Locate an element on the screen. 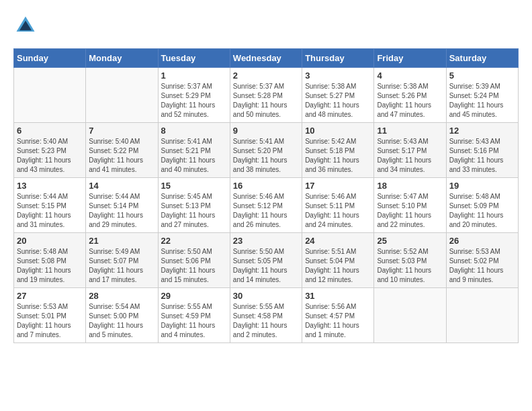  day-detail: Sunrise: 5:43 AMSunset: 5:16 PMDaylight:… is located at coordinates (482, 156).